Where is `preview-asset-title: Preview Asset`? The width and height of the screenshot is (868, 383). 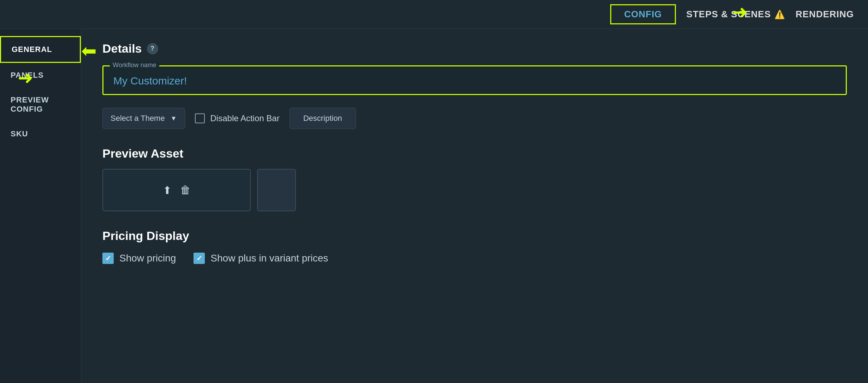
preview-asset-title: Preview Asset is located at coordinates (475, 153).